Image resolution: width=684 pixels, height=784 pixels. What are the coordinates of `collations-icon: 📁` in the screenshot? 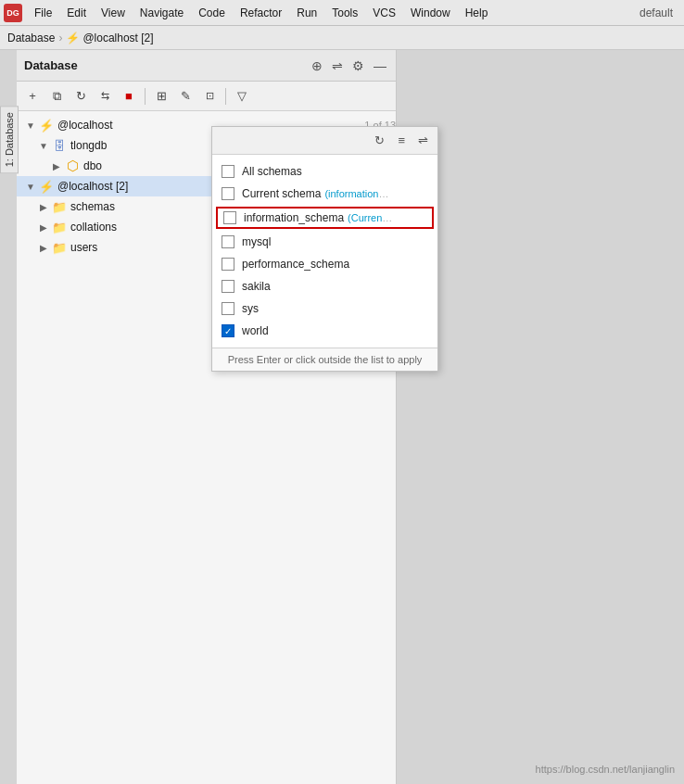 It's located at (59, 227).